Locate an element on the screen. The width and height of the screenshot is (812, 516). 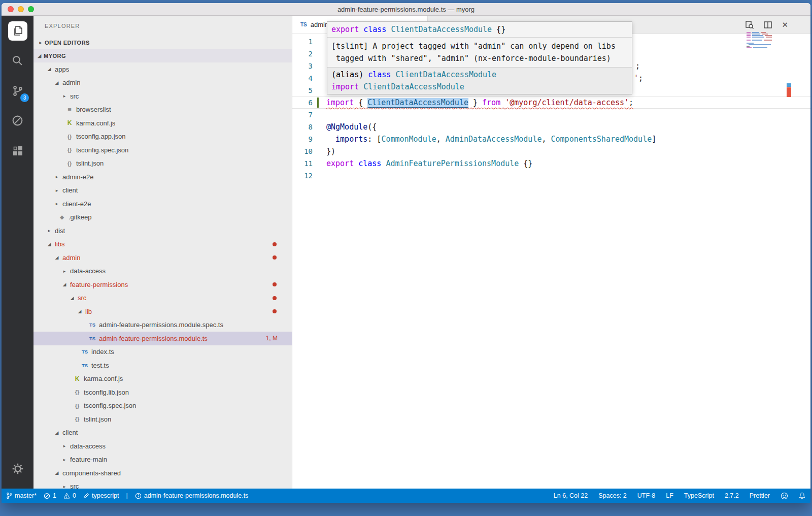
tree-file-index.ts: TSindex.ts is located at coordinates (162, 352).